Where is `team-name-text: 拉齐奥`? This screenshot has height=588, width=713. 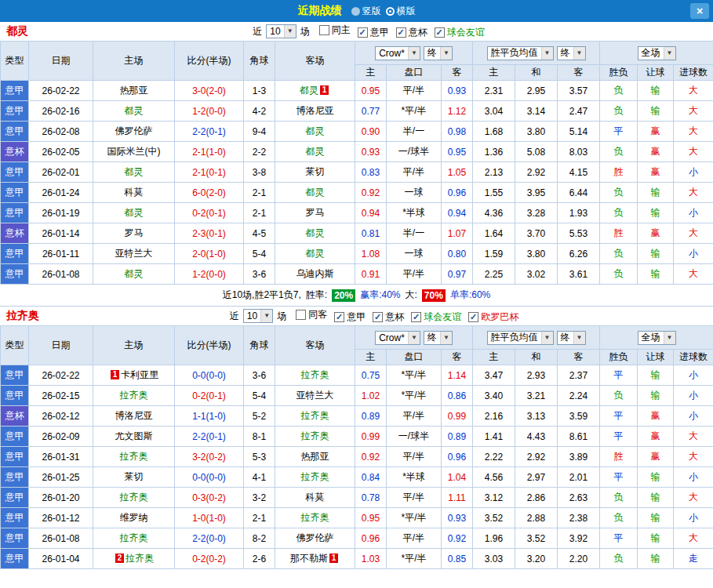
team-name-text: 拉齐奥 is located at coordinates (134, 456).